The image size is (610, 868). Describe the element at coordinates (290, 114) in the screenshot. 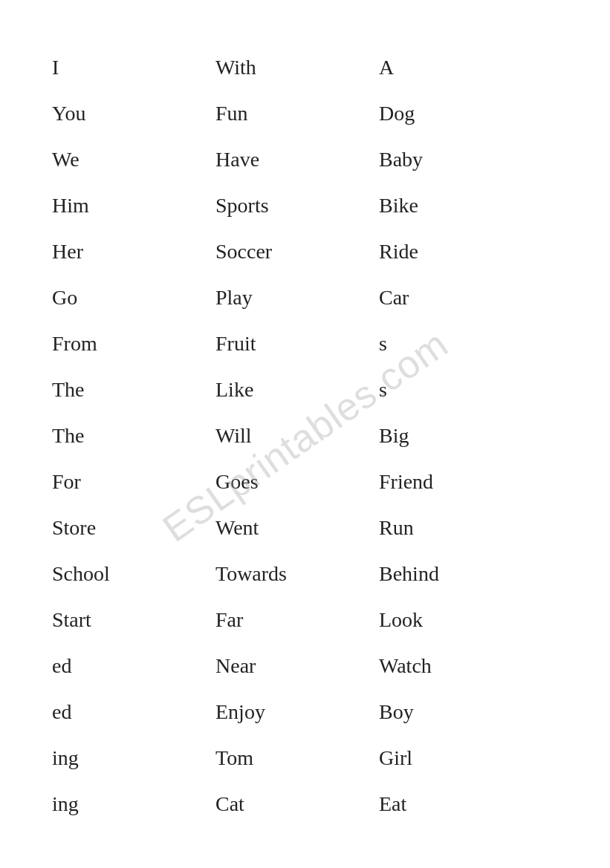

I see `list-item: Fun` at that location.